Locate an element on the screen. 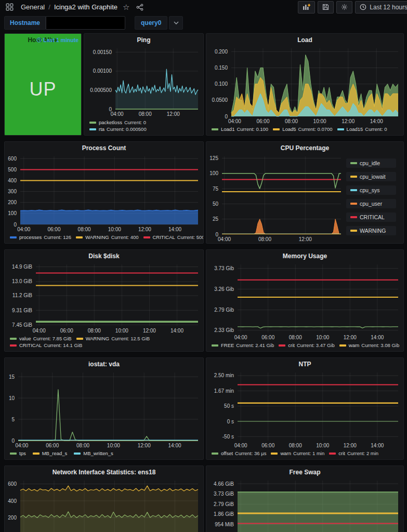 Image resolution: width=407 pixels, height=532 pixels. legend-item: rtaCurrent: 0.000500 is located at coordinates (118, 129).